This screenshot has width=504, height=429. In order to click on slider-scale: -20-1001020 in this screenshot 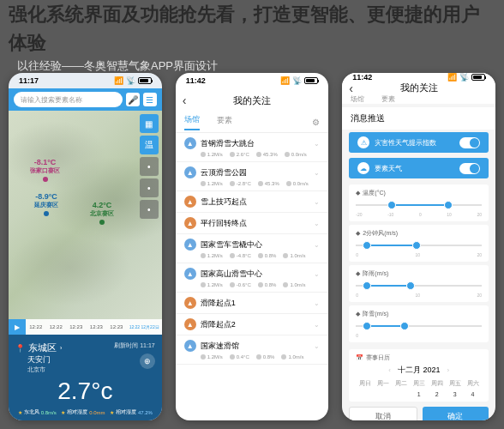, I will do `click(418, 214)`.